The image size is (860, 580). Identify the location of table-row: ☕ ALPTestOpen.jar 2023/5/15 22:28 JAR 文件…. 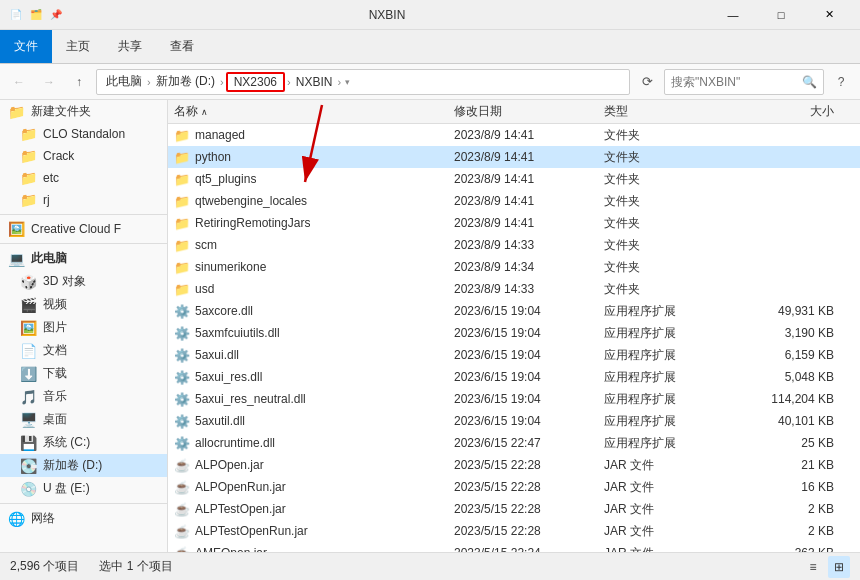
(514, 509).